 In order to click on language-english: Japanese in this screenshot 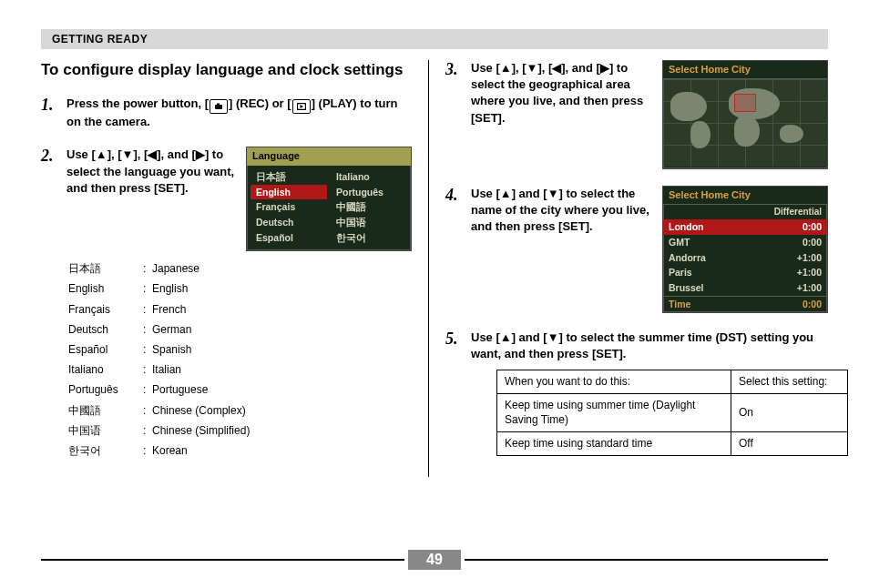, I will do `click(176, 269)`.